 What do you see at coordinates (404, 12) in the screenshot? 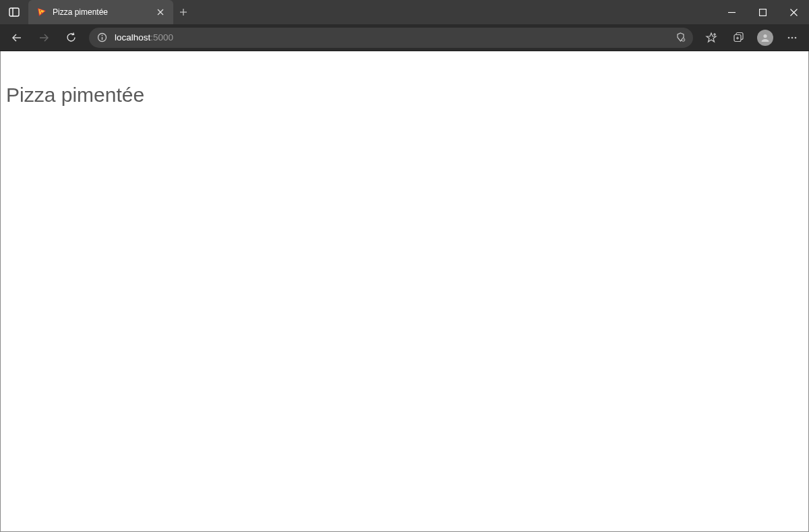
I see `title-bar: Pizza pimentée` at bounding box center [404, 12].